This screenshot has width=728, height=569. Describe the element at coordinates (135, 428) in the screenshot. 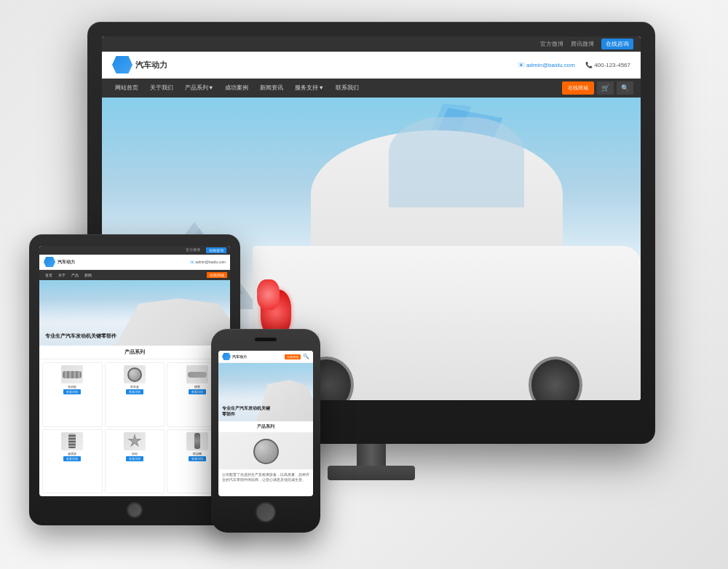

I see `tablet-products-grid: 传动链 查看详情 刹车盘 查看详情` at that location.